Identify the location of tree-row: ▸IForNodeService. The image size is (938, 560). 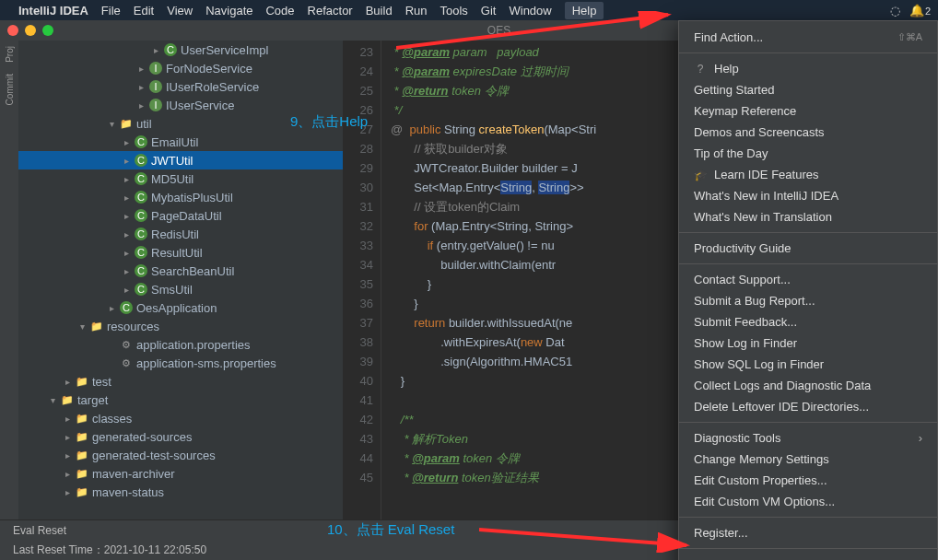
(181, 68).